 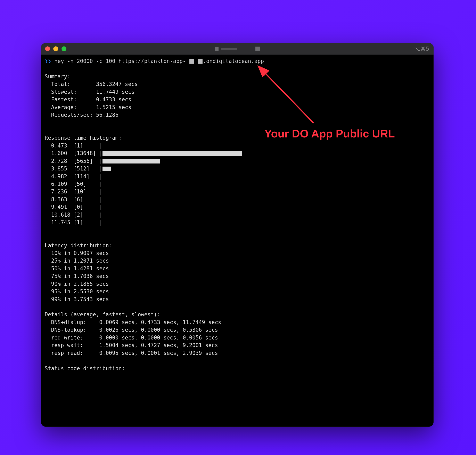 What do you see at coordinates (64, 49) in the screenshot?
I see `fullscreen-icon` at bounding box center [64, 49].